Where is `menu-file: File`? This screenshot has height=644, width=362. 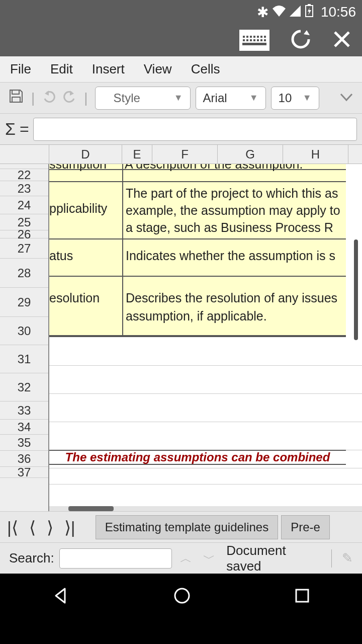
menu-file: File is located at coordinates (21, 69).